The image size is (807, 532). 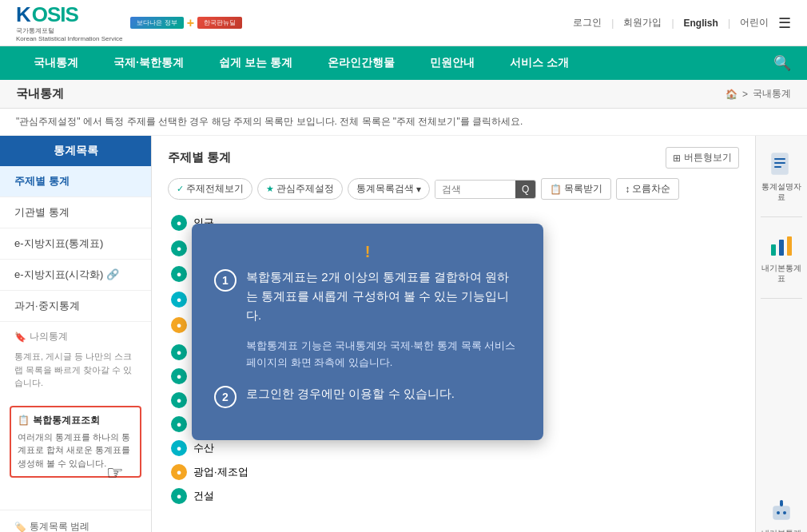 I want to click on category-icon-10: ●, so click(x=179, y=424).